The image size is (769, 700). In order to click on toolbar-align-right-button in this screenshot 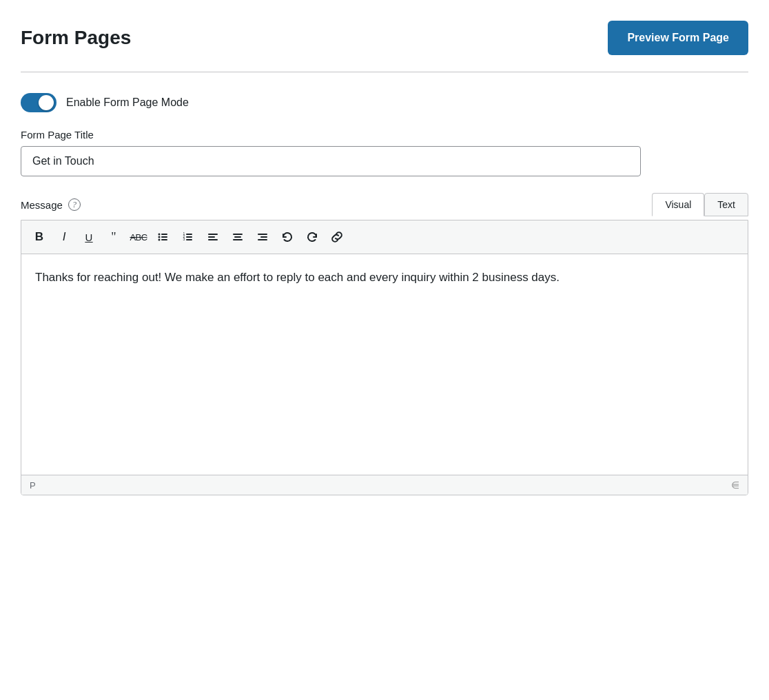, I will do `click(263, 237)`.